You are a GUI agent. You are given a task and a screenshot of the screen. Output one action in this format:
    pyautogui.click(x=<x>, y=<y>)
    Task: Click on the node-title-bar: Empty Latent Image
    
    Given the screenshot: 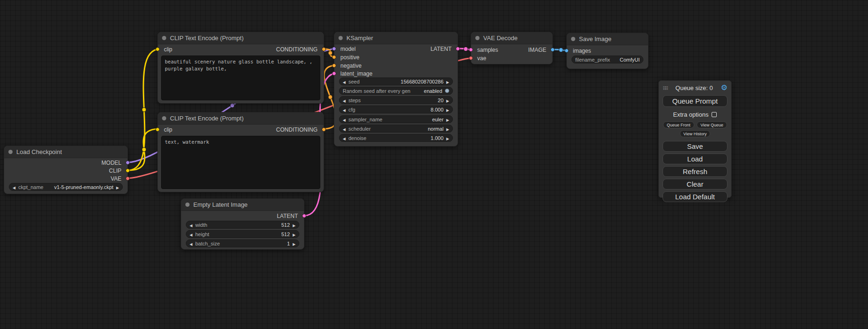 What is the action you would take?
    pyautogui.click(x=243, y=205)
    